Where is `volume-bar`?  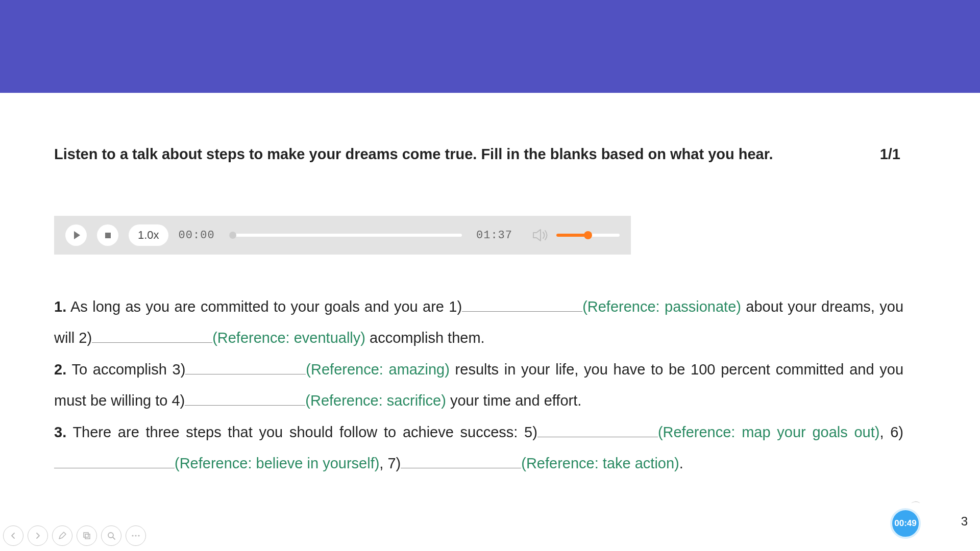 volume-bar is located at coordinates (588, 235).